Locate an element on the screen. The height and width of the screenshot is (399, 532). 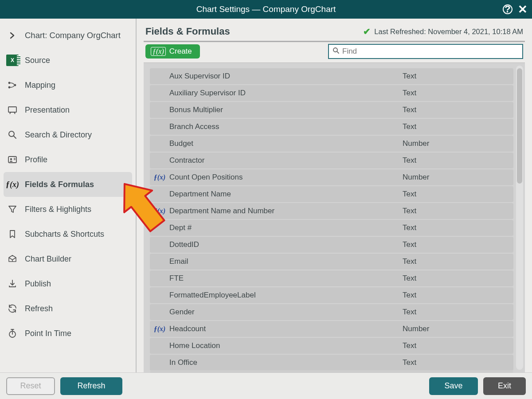
field-name: Contractor is located at coordinates (286, 160).